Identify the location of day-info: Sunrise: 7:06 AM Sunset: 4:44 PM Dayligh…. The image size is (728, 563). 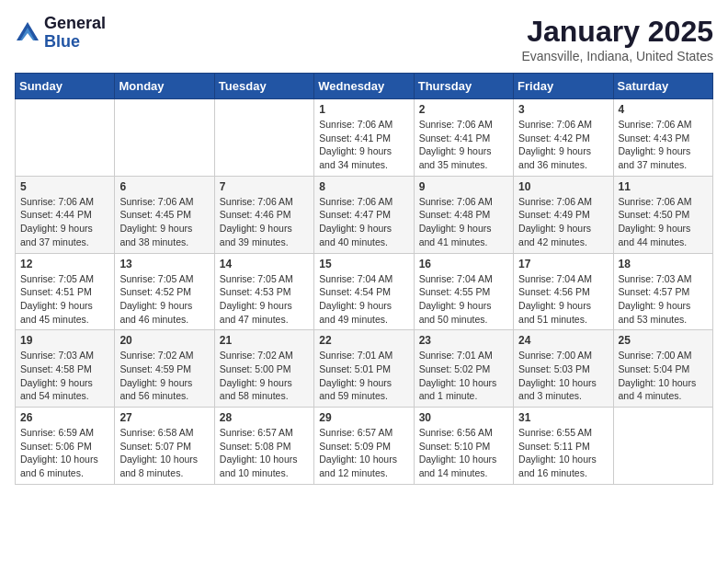
(64, 223).